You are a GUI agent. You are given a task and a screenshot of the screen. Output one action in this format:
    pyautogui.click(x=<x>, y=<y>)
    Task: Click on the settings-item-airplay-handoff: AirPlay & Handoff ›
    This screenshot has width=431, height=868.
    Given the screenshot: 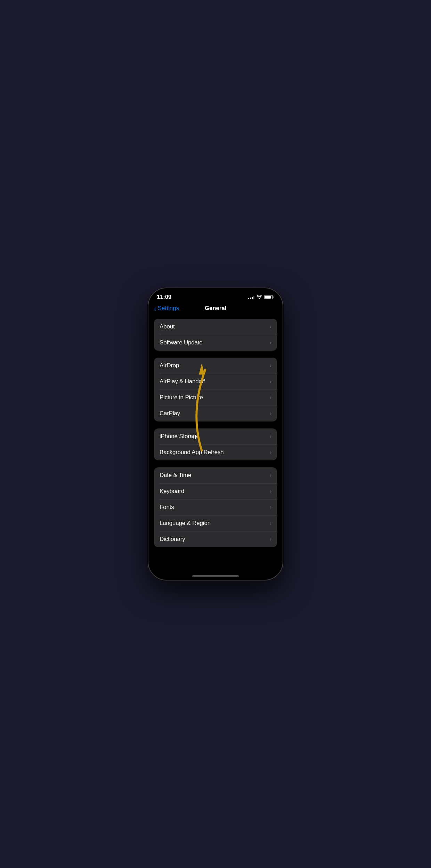 What is the action you would take?
    pyautogui.click(x=216, y=382)
    